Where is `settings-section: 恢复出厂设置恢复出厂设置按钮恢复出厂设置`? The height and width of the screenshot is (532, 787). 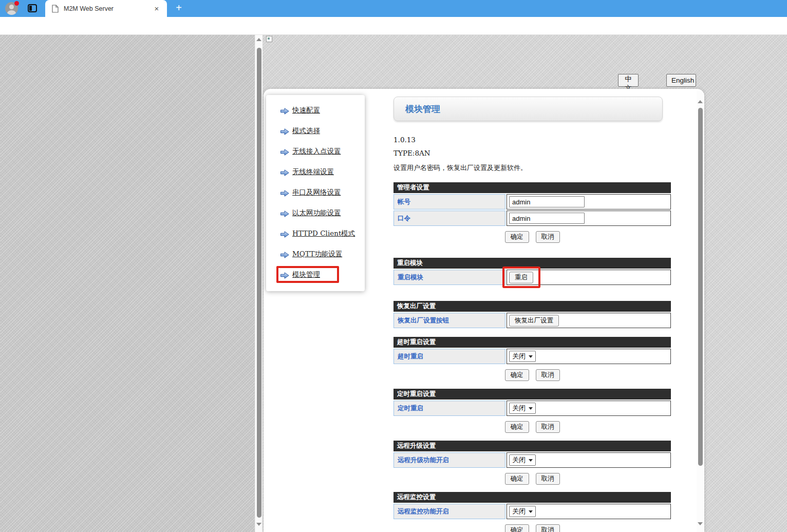 settings-section: 恢复出厂设置恢复出厂设置按钮恢复出厂设置 is located at coordinates (532, 314).